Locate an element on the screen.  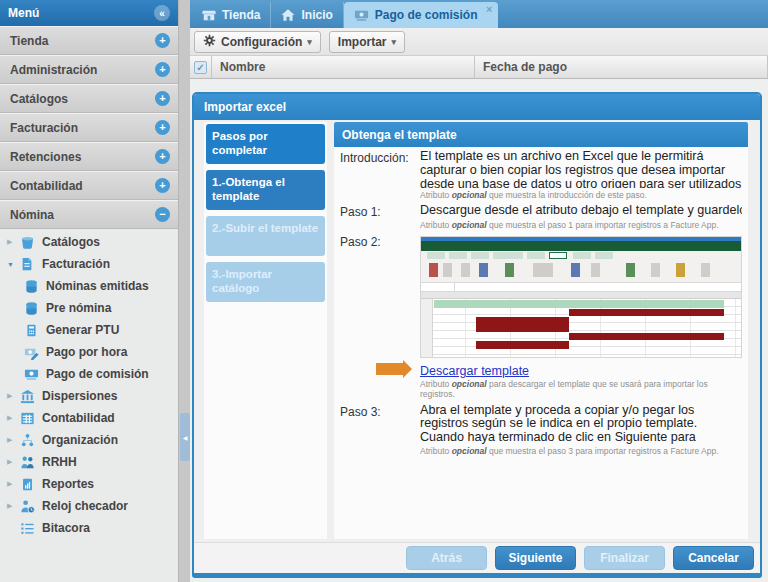
people-icon is located at coordinates (27, 462).